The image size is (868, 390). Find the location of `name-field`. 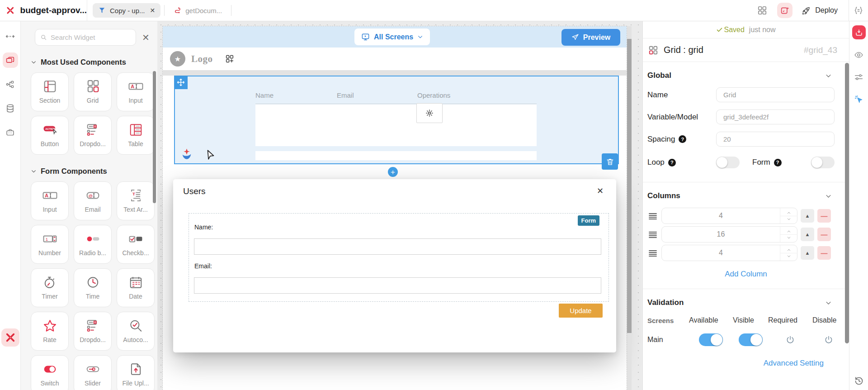

name-field is located at coordinates (398, 247).